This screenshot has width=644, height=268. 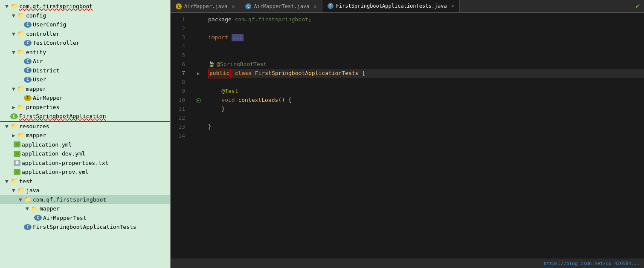 I want to click on code-line-6: 🍃 @SpringBootTest, so click(x=426, y=65).